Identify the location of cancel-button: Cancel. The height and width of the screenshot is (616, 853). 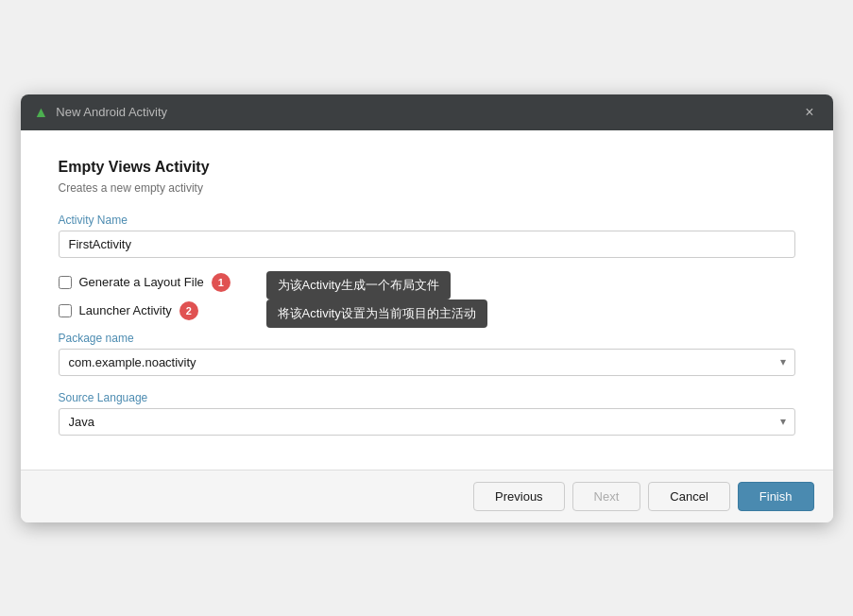
(689, 497).